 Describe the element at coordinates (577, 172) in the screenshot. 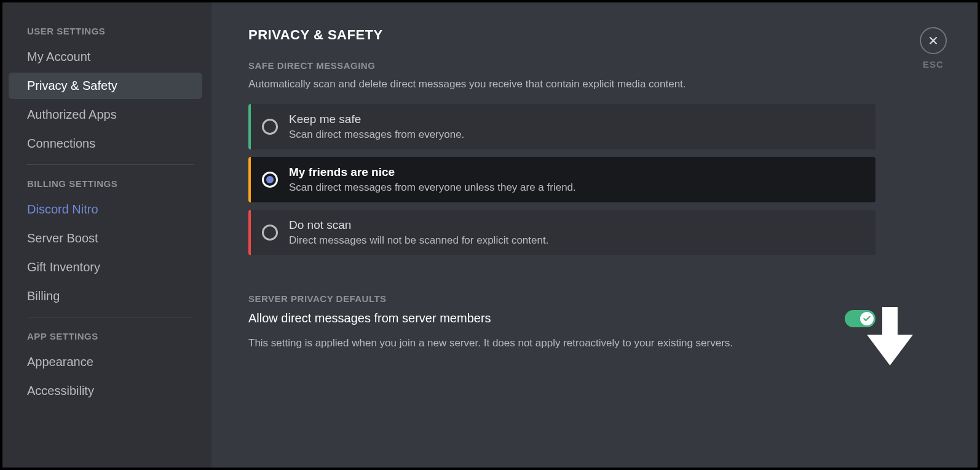

I see `radio-title: My friends are nice` at that location.